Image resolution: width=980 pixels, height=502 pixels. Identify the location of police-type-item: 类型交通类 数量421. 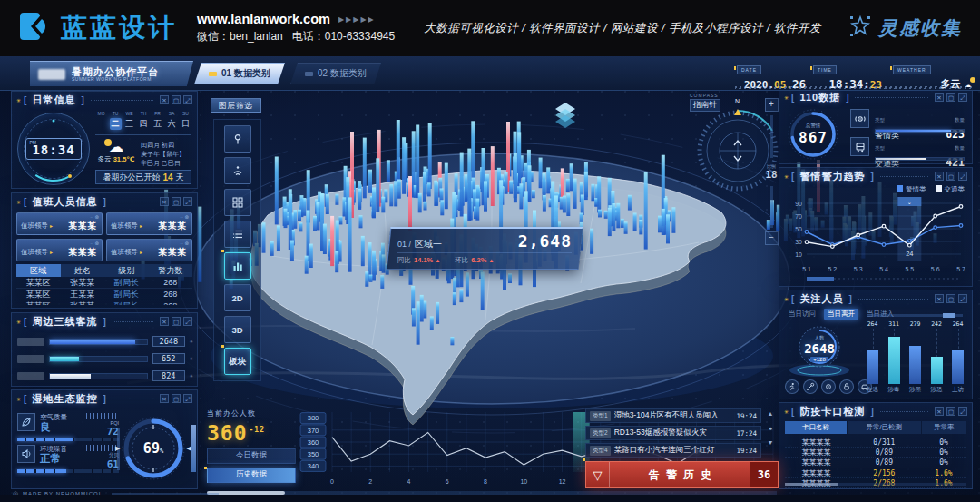
(907, 149).